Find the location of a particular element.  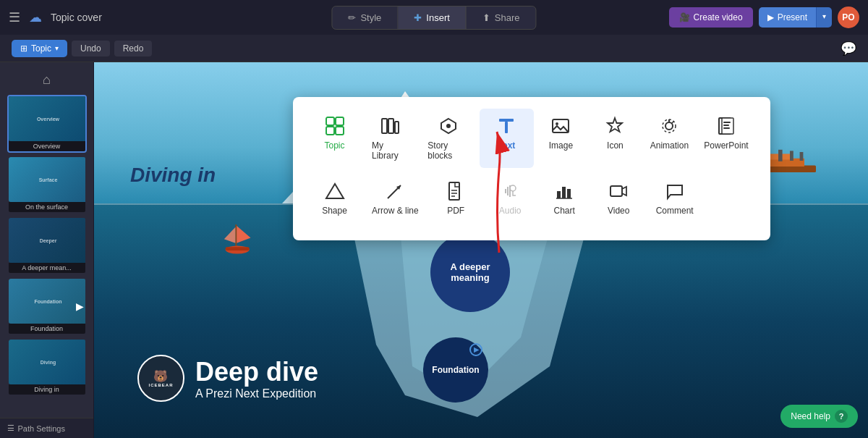

tab-share: ⬆ Share is located at coordinates (501, 17).